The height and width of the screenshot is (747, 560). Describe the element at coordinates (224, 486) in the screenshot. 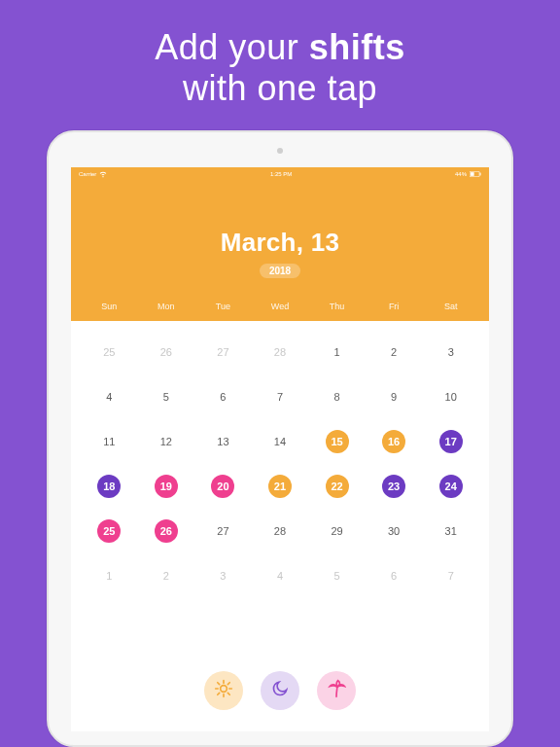

I see `calendar-day: 20` at that location.